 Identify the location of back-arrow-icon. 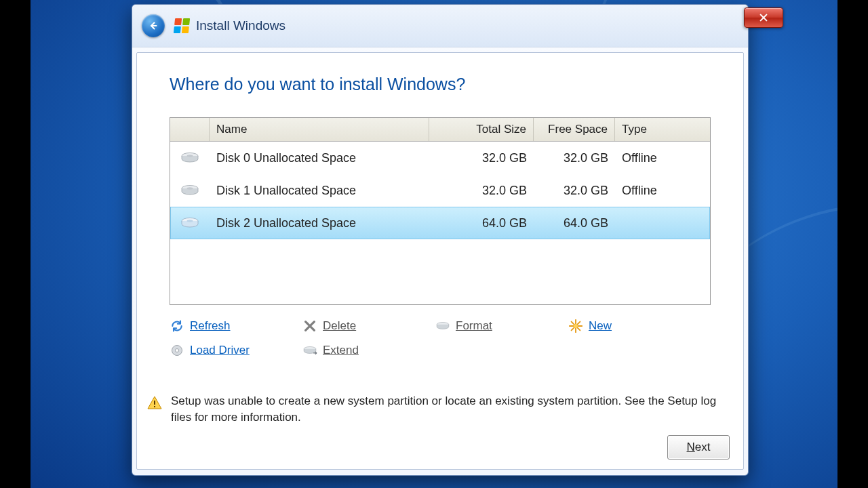
(153, 26).